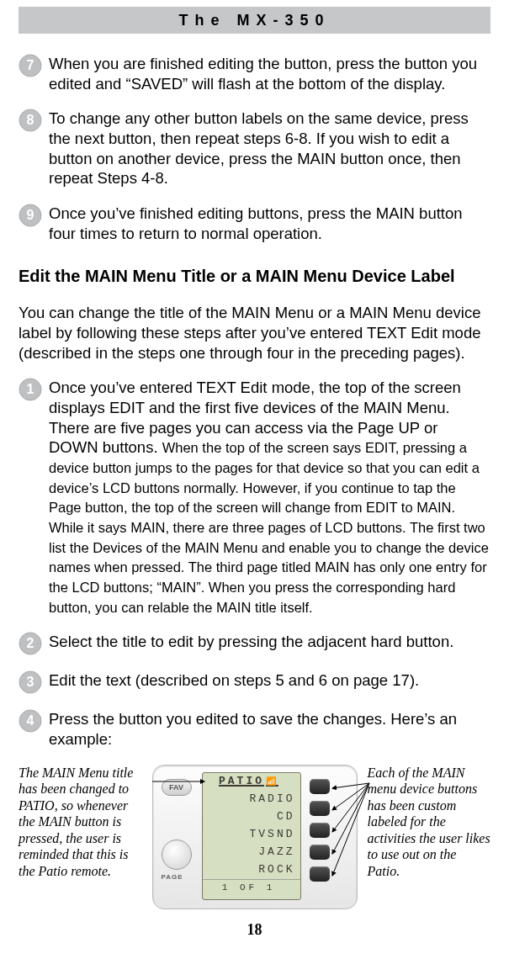  Describe the element at coordinates (252, 853) in the screenshot. I see `screen-row-4: JAZZ` at that location.